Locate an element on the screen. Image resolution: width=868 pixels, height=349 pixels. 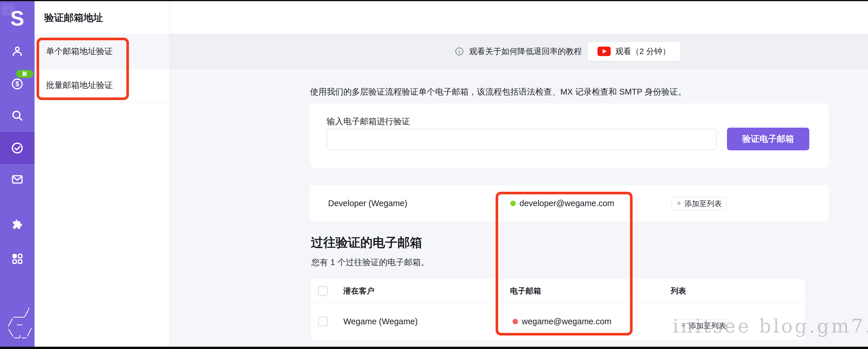
watch-tutorial-button: 观看（2 分钟） is located at coordinates (634, 51).